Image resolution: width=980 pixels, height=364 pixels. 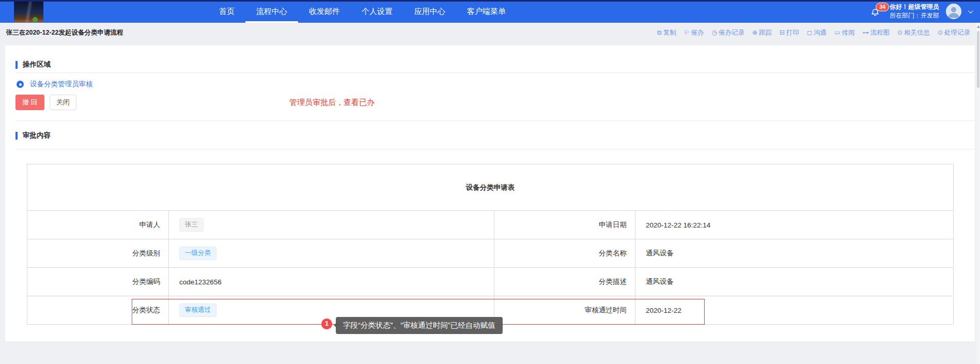 I want to click on greeting-text: 你好！超级管理员, so click(x=914, y=7).